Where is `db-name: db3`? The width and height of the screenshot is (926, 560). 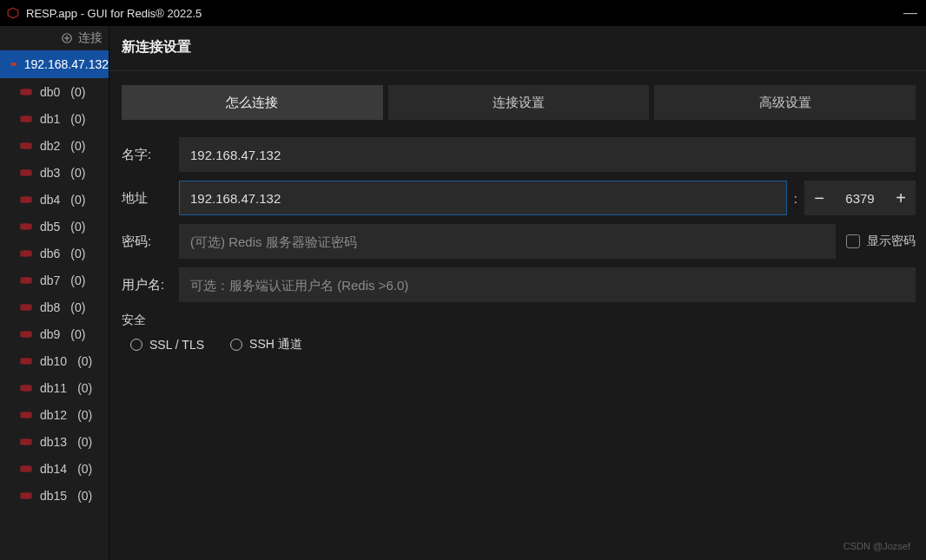 db-name: db3 is located at coordinates (50, 173).